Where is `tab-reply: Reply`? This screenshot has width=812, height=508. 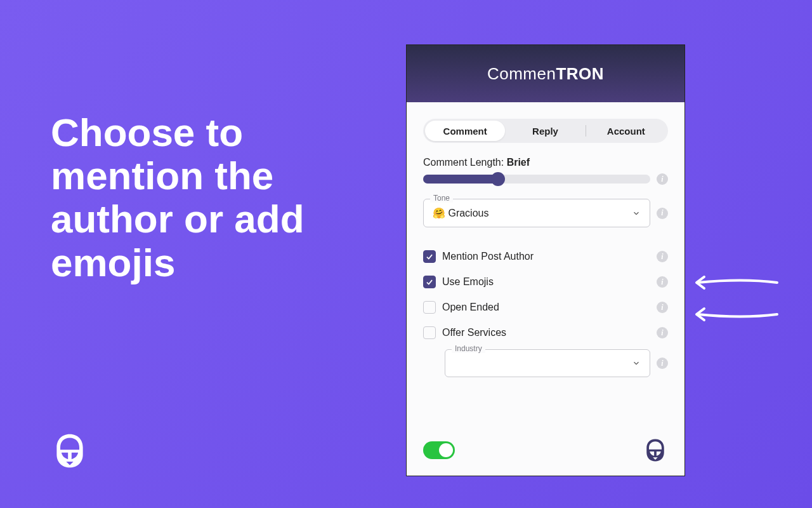 tab-reply: Reply is located at coordinates (545, 131).